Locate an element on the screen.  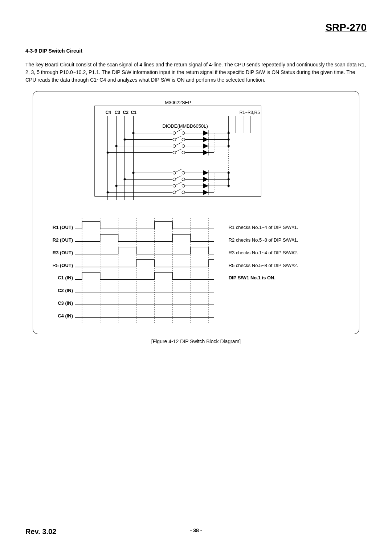
diode-label: DIODE(MMBD6050L) is located at coordinates (185, 126).